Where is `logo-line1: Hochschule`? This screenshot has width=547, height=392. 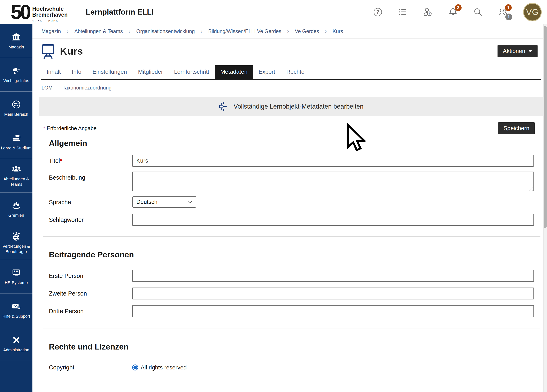
logo-line1: Hochschule is located at coordinates (50, 9).